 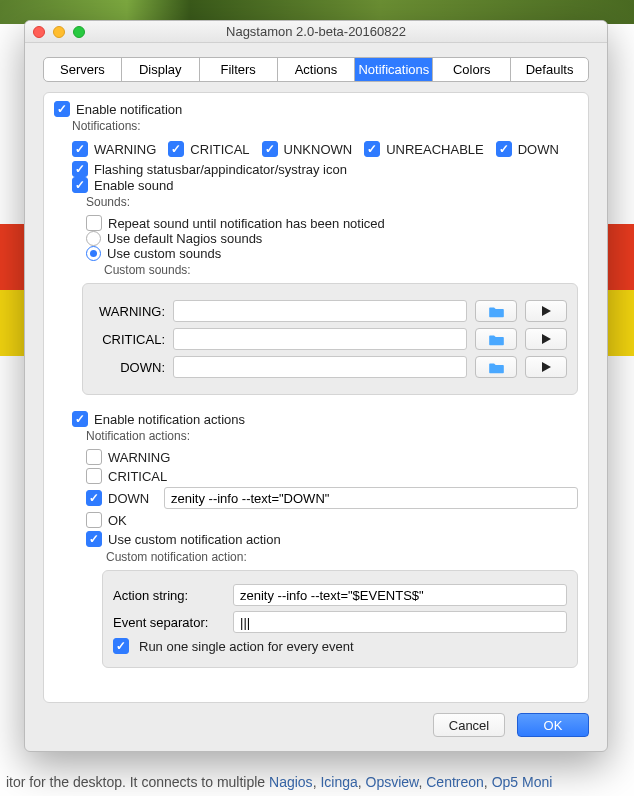 What do you see at coordinates (317, 782) in the screenshot?
I see `background-description: itor for the desktop. It connects to mul…` at bounding box center [317, 782].